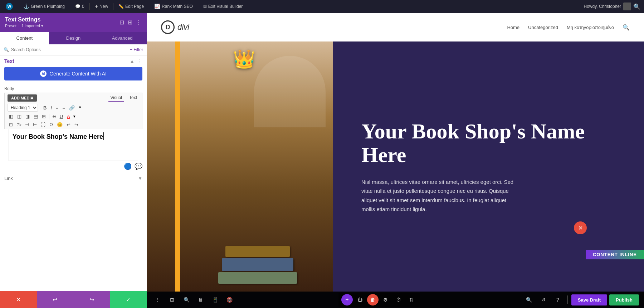  What do you see at coordinates (64, 108) in the screenshot?
I see `ol-button: ≡` at bounding box center [64, 108].